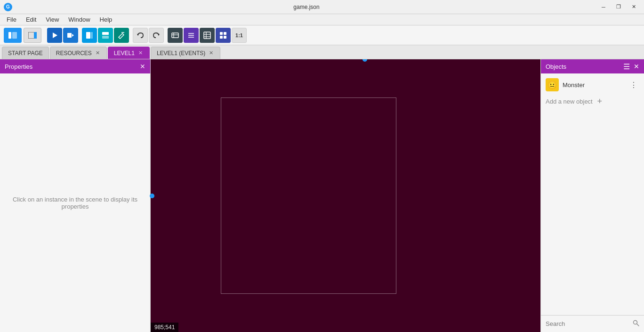  Describe the element at coordinates (140, 53) in the screenshot. I see `tab-level1-close: ✕` at that location.